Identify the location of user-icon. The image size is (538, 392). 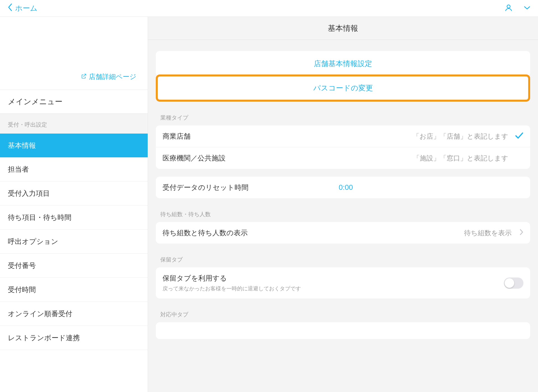
(509, 8).